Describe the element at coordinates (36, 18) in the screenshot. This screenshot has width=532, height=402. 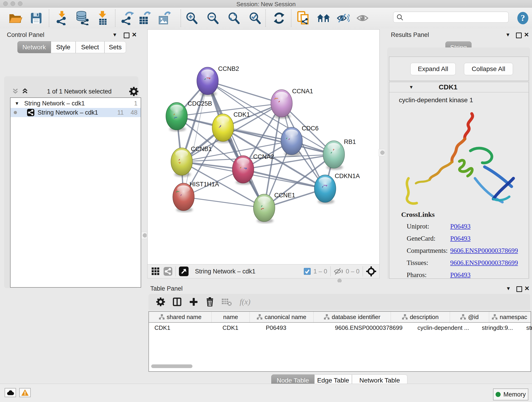
I see `save-session-button` at that location.